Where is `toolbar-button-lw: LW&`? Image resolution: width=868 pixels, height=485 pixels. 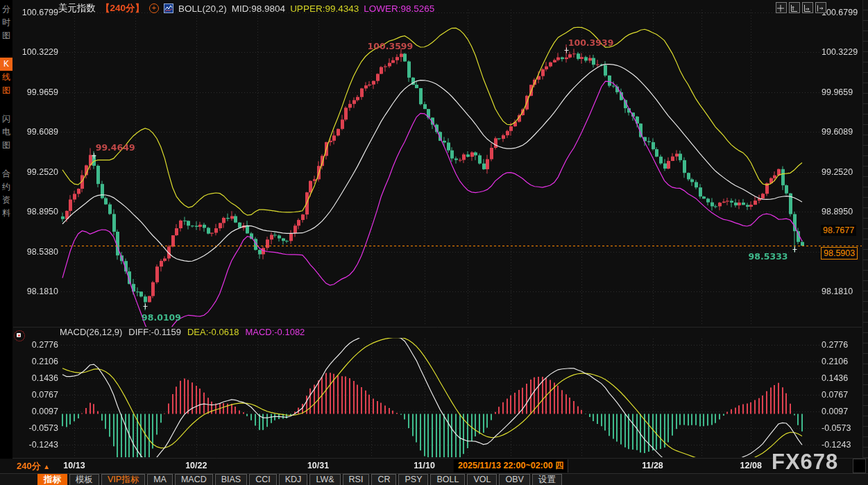
toolbar-button-lw: LW& is located at coordinates (325, 479).